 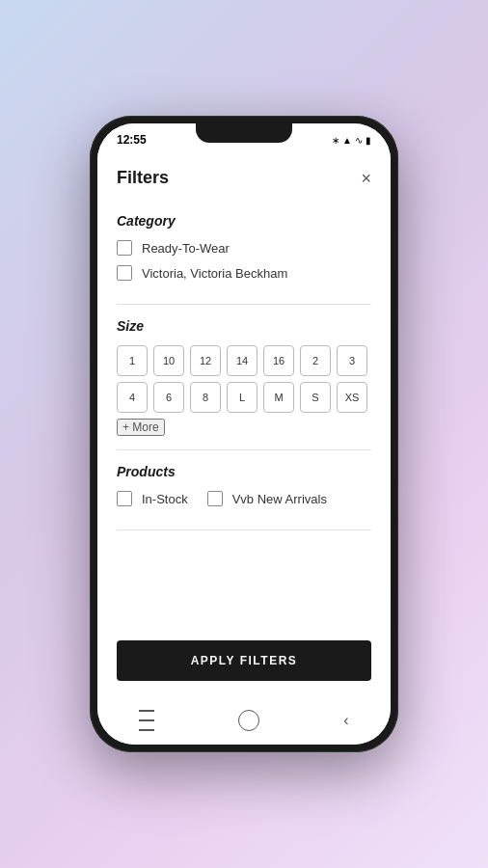 I want to click on category-title: Category, so click(x=244, y=221).